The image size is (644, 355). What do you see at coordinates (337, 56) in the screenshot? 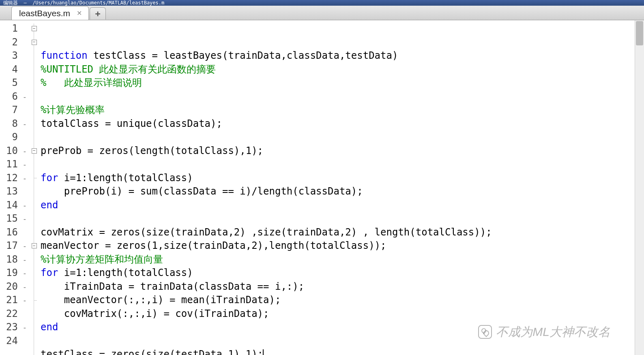
I see `code-line: function testClass = leastBayes(trainDat…` at bounding box center [337, 56].